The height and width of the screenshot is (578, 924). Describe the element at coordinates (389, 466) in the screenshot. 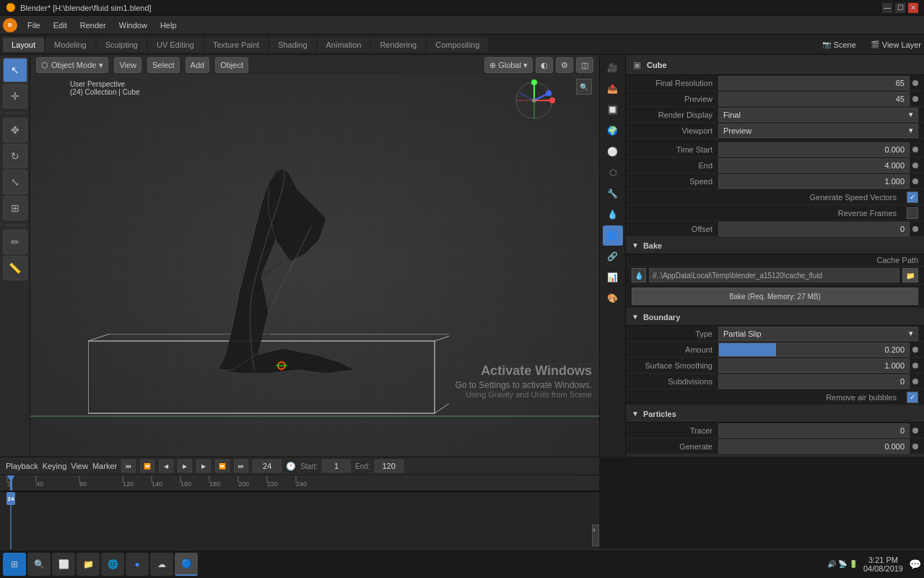

I see `end-frame: 120` at that location.